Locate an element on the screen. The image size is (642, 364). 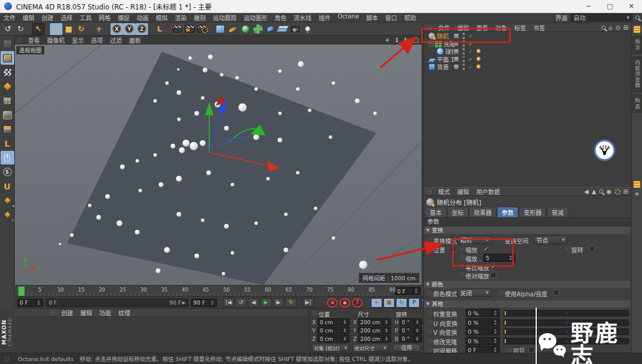
menu-icon: ≡ is located at coordinates (637, 194).